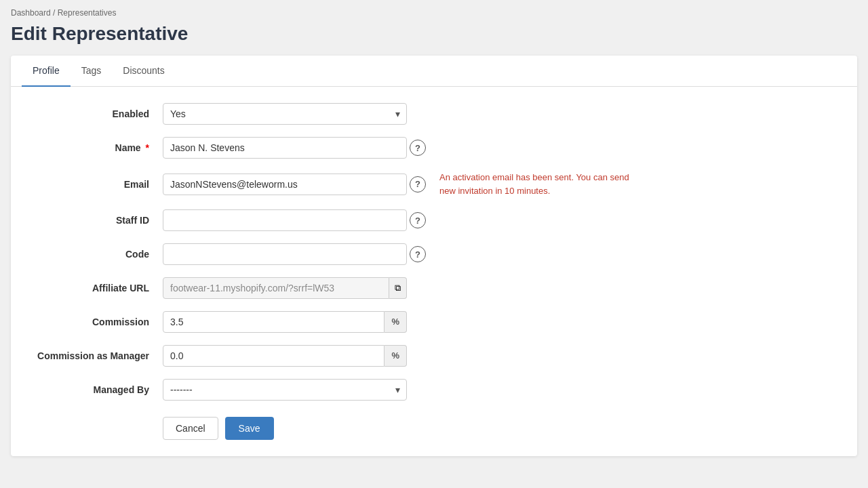 The height and width of the screenshot is (488, 868). Describe the element at coordinates (250, 428) in the screenshot. I see `save-button: Save` at that location.